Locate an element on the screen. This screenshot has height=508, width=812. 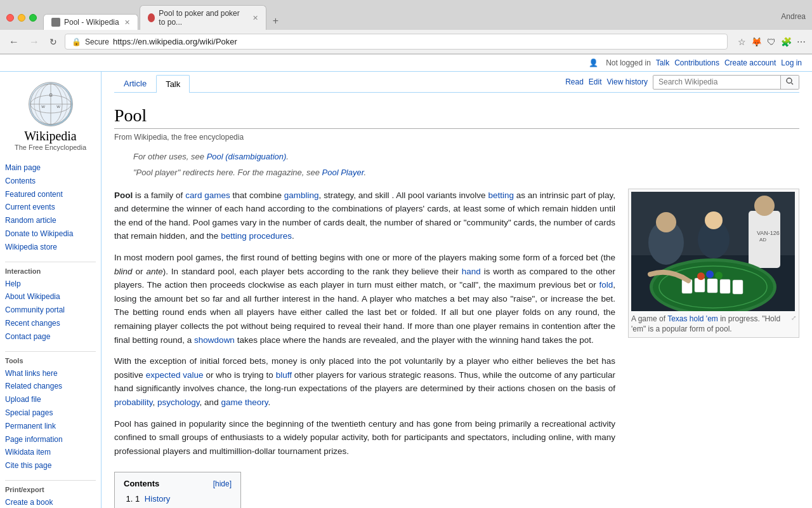
person-icon: 👤 is located at coordinates (594, 63).